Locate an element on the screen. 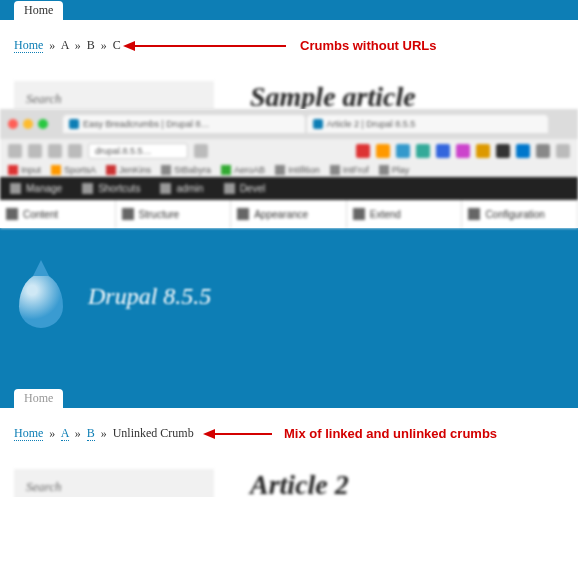 This screenshot has width=578, height=568. new-tab-button is located at coordinates (560, 124).